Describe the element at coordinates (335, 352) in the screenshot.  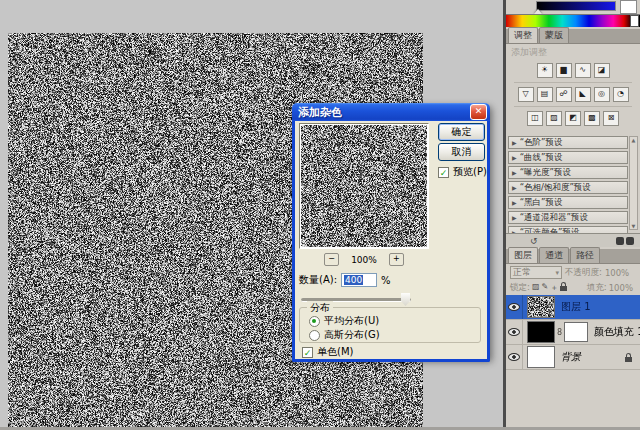
I see `monochrome-label: 单色(M)` at that location.